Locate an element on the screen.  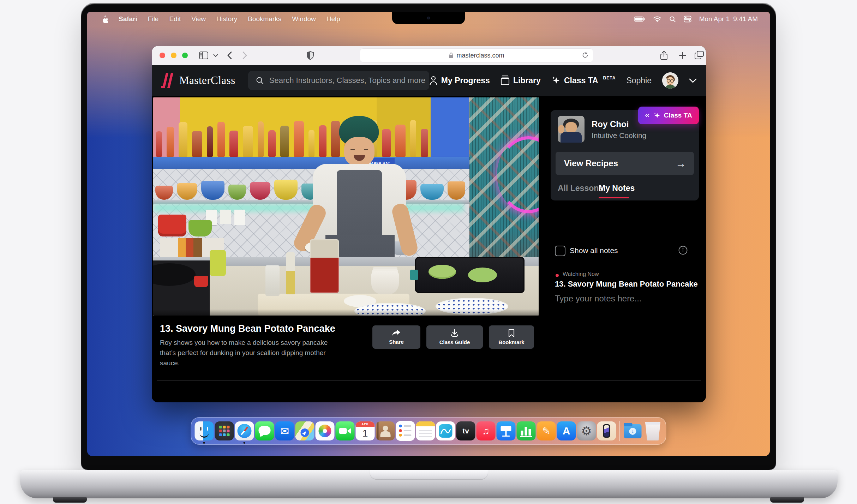
sidebar-chevron-icon is located at coordinates (216, 56).